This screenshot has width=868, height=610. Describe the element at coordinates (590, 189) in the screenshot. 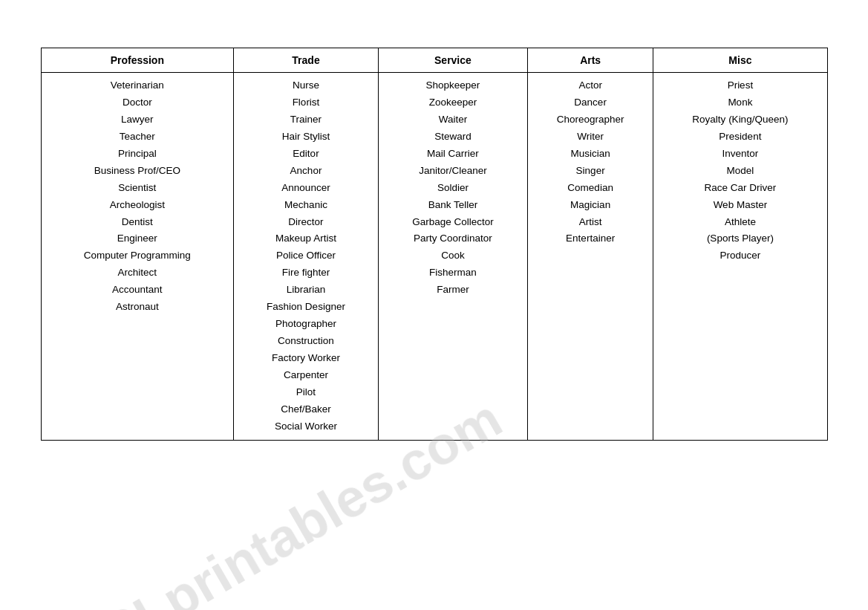

I see `list-item: Comedian` at that location.